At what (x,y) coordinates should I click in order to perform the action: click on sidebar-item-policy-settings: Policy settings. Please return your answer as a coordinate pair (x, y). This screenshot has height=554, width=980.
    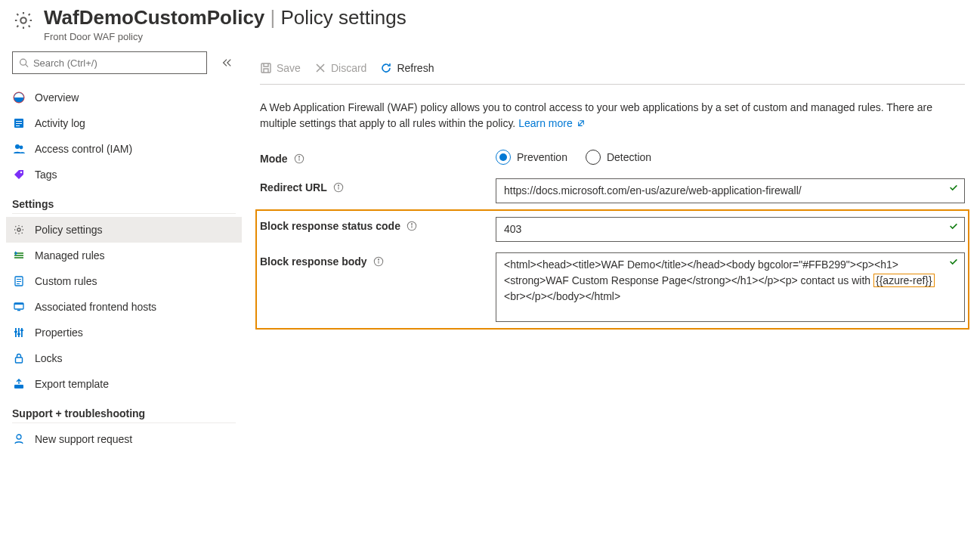
    Looking at the image, I should click on (124, 230).